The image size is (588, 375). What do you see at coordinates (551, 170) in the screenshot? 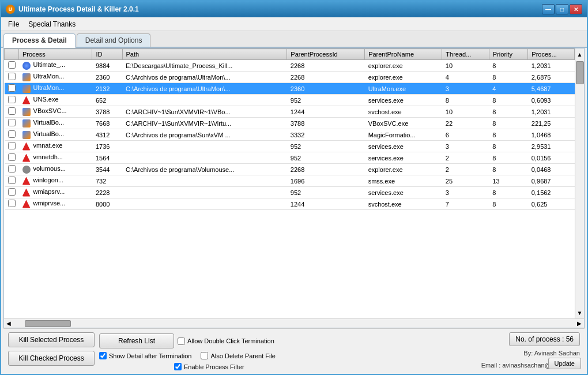
I see `row-memory: 0,0468` at bounding box center [551, 170].